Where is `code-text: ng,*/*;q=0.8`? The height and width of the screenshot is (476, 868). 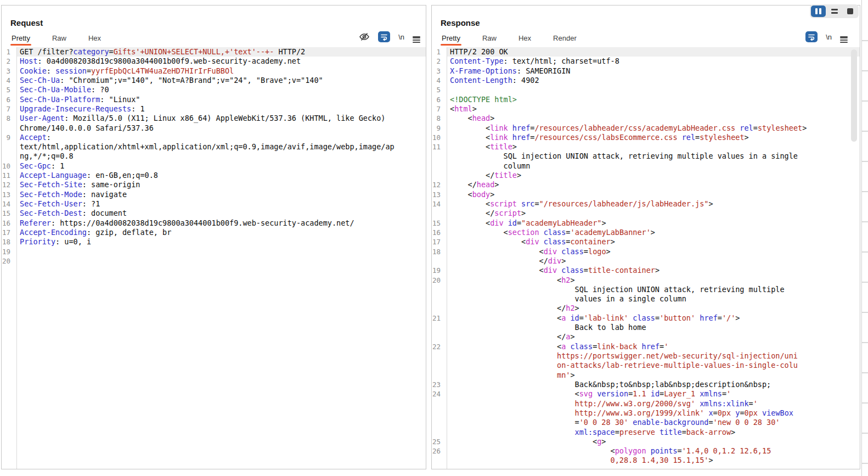
code-text: ng,*/*;q=0.8 is located at coordinates (221, 156).